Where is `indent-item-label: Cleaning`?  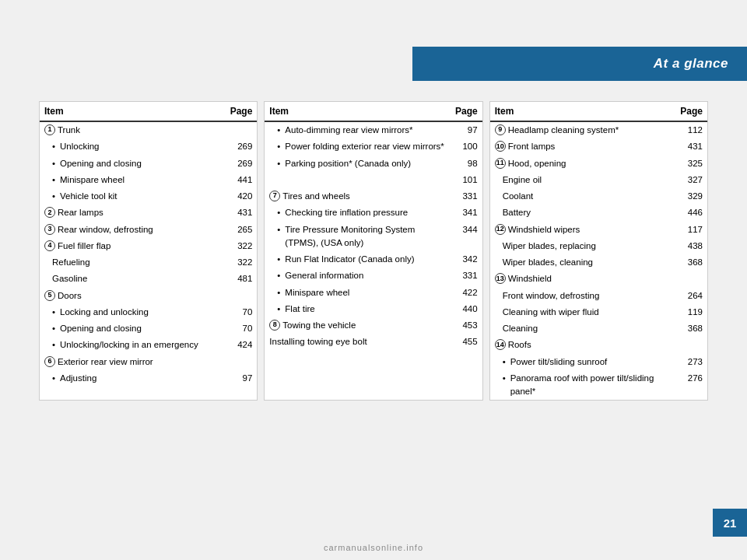
indent-item-label: Cleaning is located at coordinates (584, 328).